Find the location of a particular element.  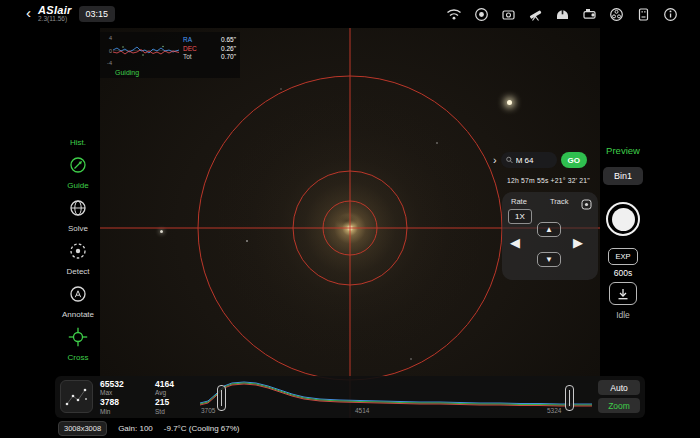

stat-avg-label: Avg is located at coordinates (180, 392).